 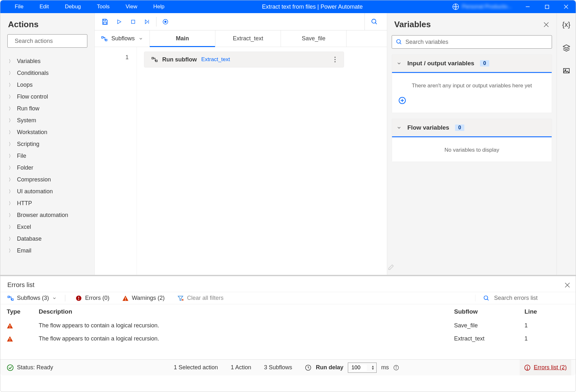 What do you see at coordinates (97, 298) in the screenshot?
I see `filter-errors-label: Errors (0)` at bounding box center [97, 298].